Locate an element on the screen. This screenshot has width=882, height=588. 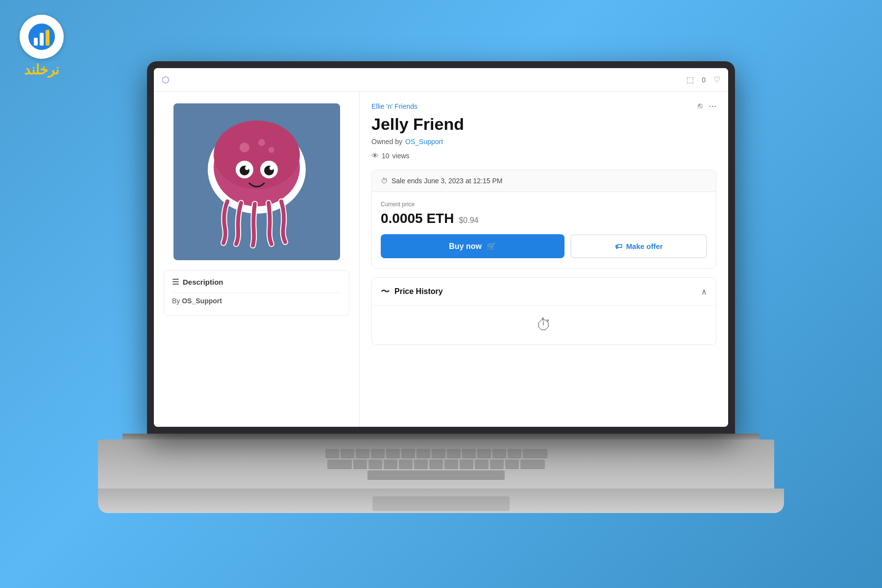
collection-name: Ellie 'n' Friends is located at coordinates (394, 106).